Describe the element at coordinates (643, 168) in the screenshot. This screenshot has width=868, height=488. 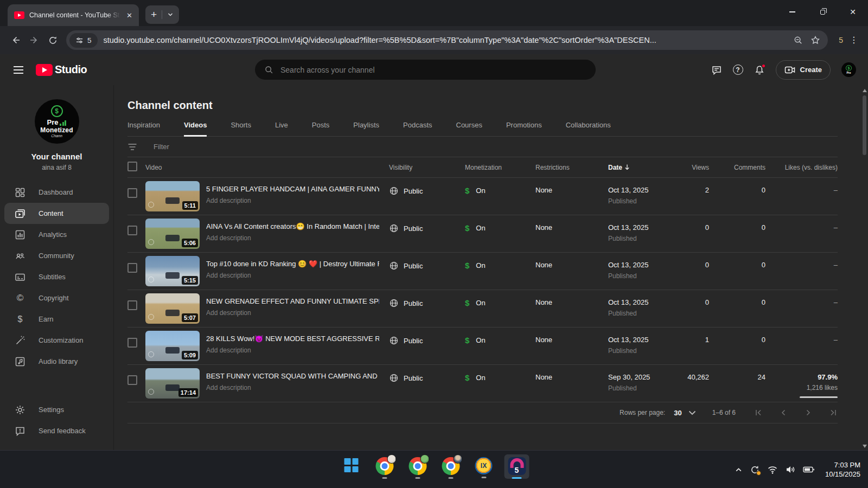
I see `column-header-date: Date` at that location.